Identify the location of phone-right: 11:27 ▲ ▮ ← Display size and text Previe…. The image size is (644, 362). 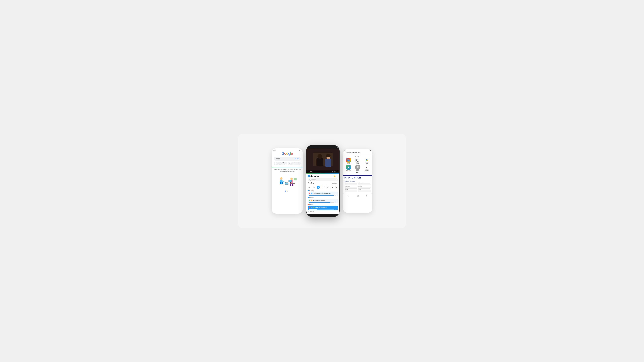
(358, 181).